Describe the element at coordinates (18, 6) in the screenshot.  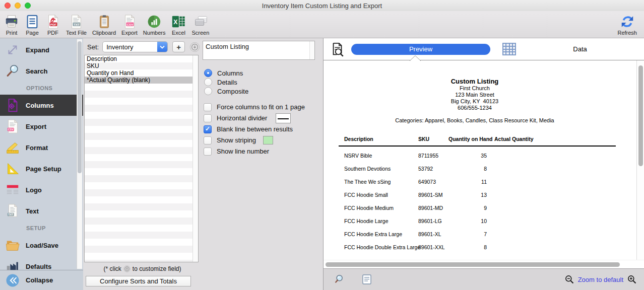
I see `minimize-button` at that location.